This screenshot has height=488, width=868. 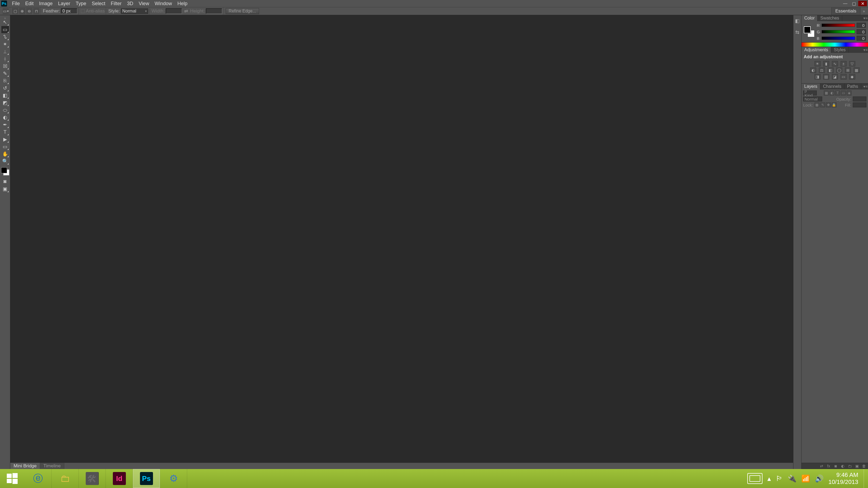 What do you see at coordinates (5, 110) in the screenshot?
I see `blur-tool: ⬭` at bounding box center [5, 110].